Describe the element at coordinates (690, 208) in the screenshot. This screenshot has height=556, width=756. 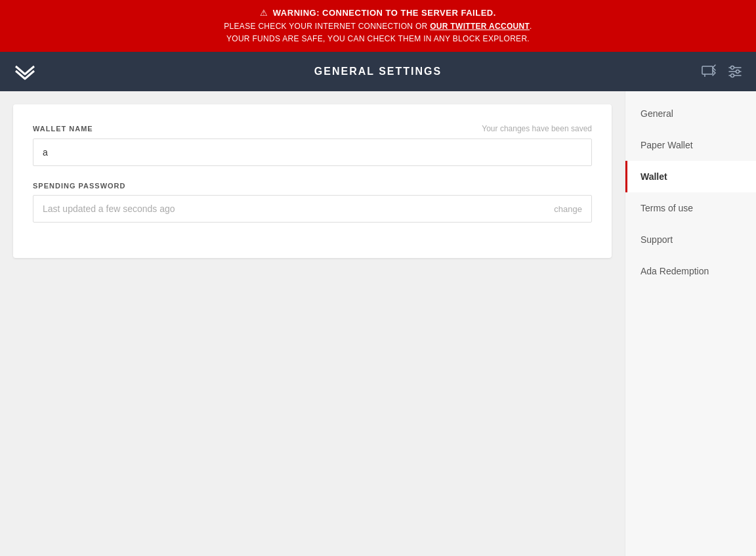
I see `sidebar-item-terms-of-use: Terms of use` at that location.